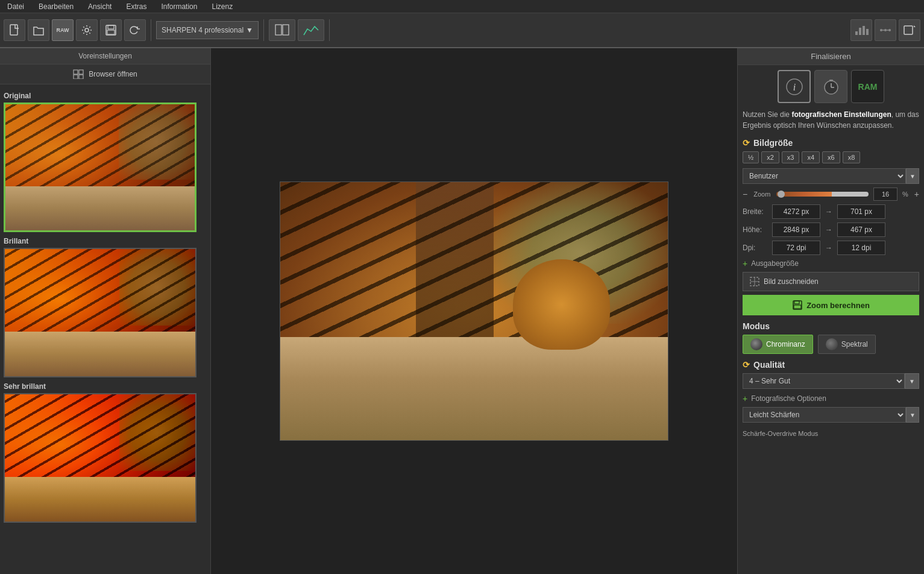 Image resolution: width=924 pixels, height=574 pixels. I want to click on bildgrosse-icon: ⟳, so click(746, 143).